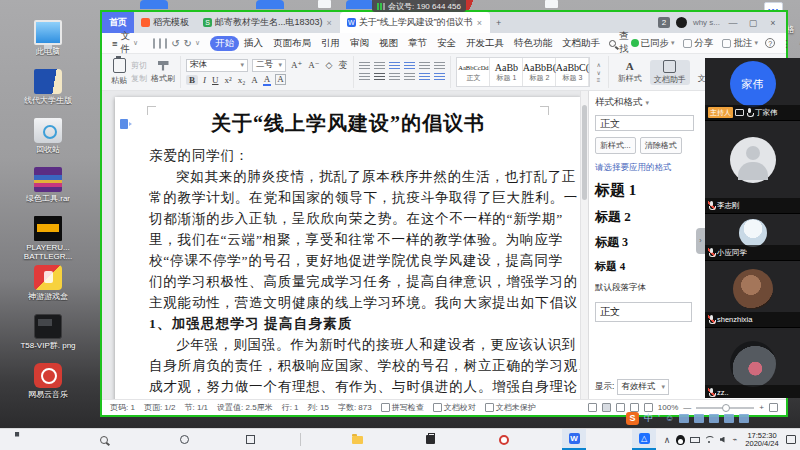 The height and width of the screenshot is (450, 800). What do you see at coordinates (139, 66) in the screenshot?
I see `cut-button: 剪切` at bounding box center [139, 66].